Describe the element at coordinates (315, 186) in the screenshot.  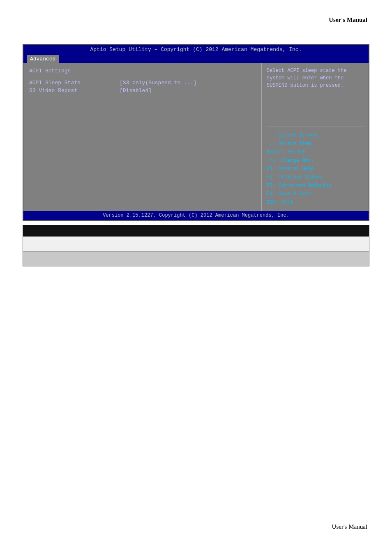
I see `key-f3-defaults: F3: Optimized Defaults` at that location.